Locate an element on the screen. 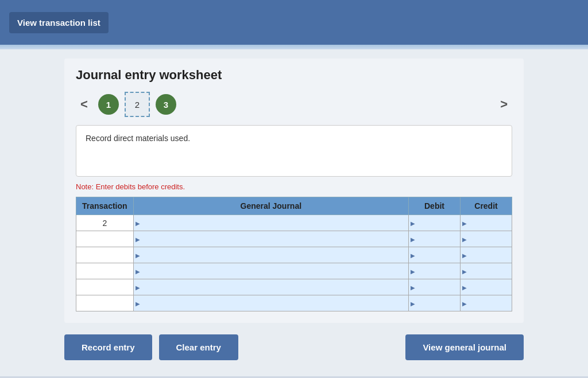 Image resolution: width=588 pixels, height=378 pixels. next-arrow-button: > is located at coordinates (504, 104).